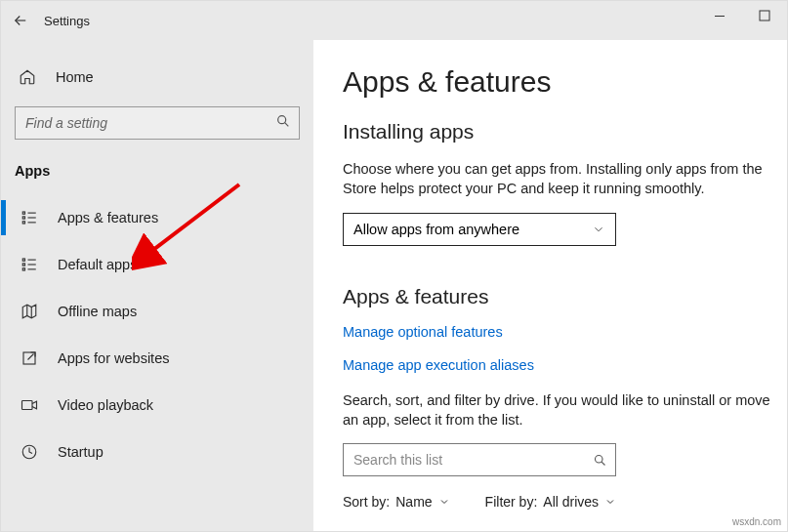 The height and width of the screenshot is (532, 788). I want to click on section-installing-title: Installing apps, so click(557, 132).